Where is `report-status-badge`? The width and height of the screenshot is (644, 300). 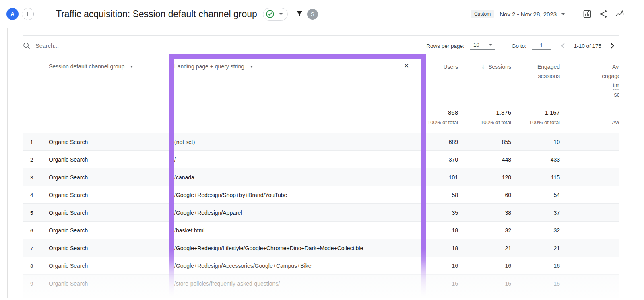
report-status-badge is located at coordinates (275, 14).